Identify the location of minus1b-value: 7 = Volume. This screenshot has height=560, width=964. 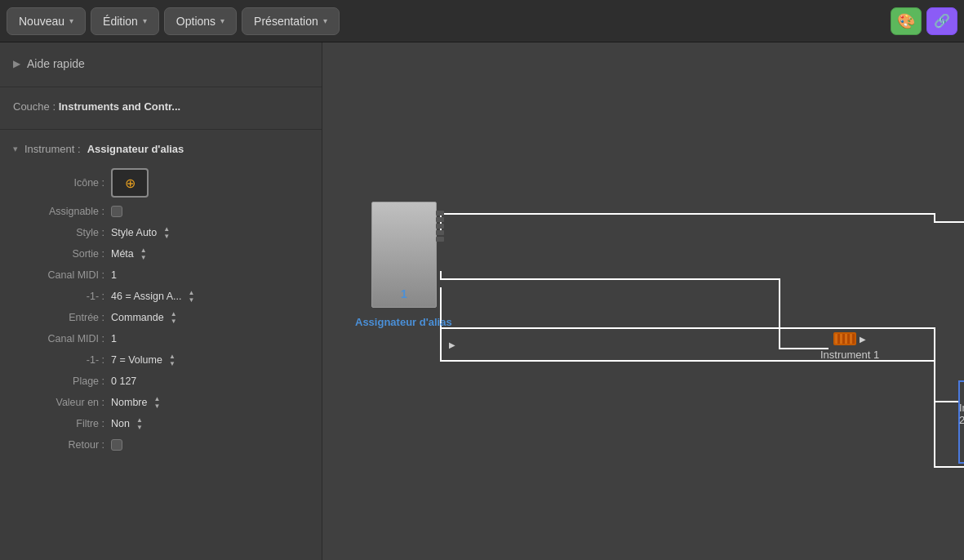
(137, 360).